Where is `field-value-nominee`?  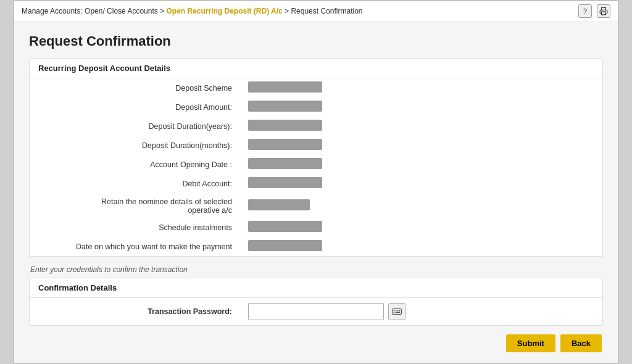
field-value-nominee is located at coordinates (421, 205).